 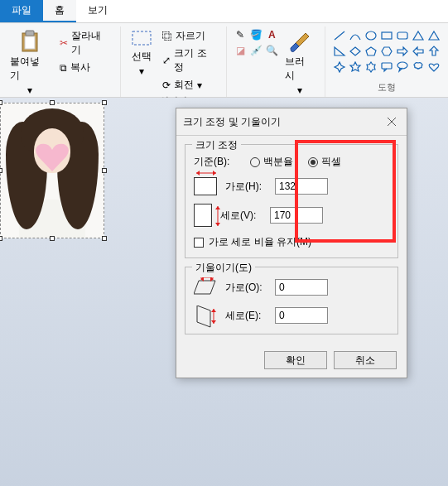 I want to click on aspect-checkbox: 가로 세로 비율 유지(M), so click(x=291, y=242).